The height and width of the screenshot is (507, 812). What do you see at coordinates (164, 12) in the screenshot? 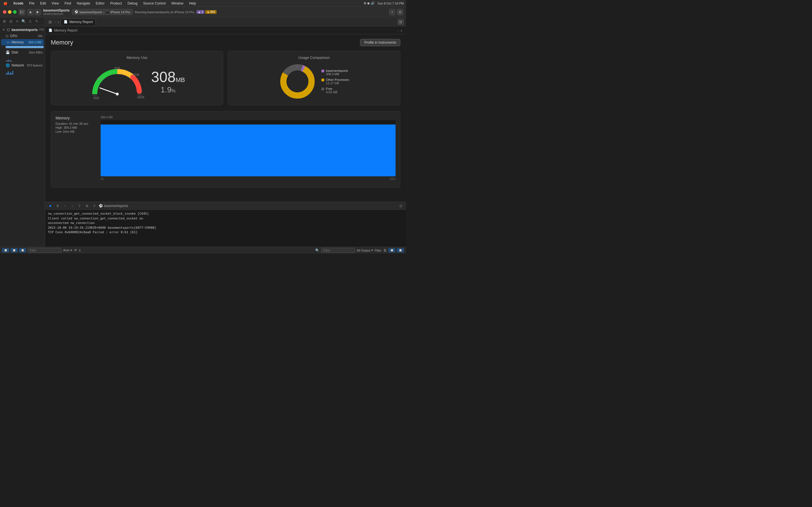
I see `run-status-label: Running basementsports on iPhone 14 Pro` at bounding box center [164, 12].